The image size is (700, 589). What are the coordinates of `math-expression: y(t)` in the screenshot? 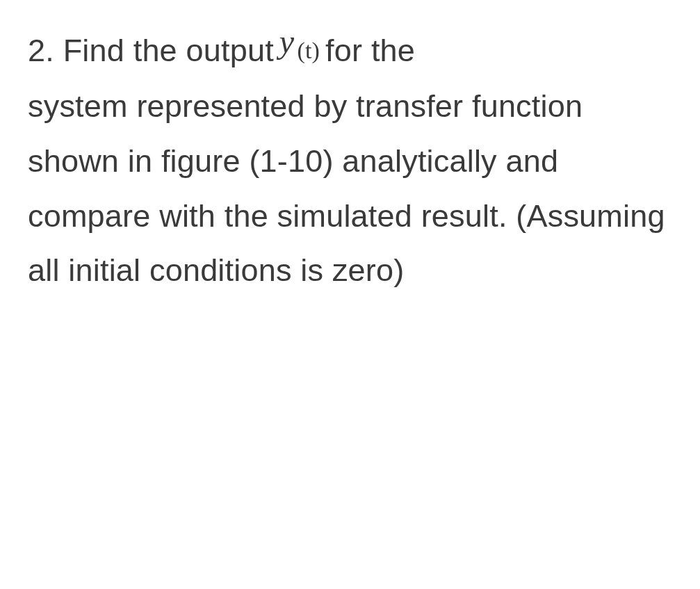 It's located at (297, 50).